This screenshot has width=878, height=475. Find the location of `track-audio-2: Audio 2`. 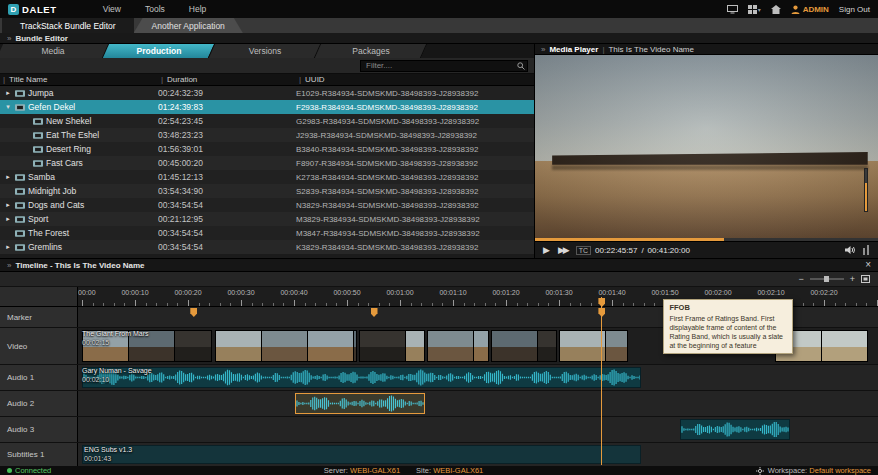

track-audio-2: Audio 2 is located at coordinates (439, 404).